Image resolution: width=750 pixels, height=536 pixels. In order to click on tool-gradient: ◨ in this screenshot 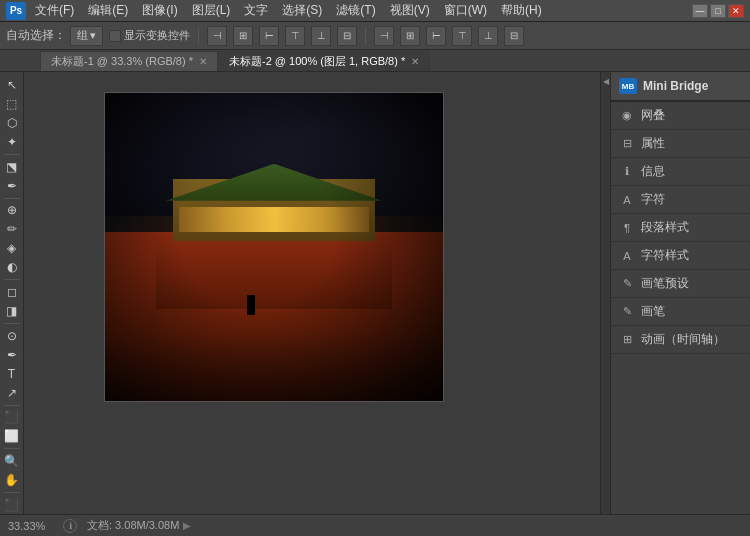, I will do `click(12, 311)`.